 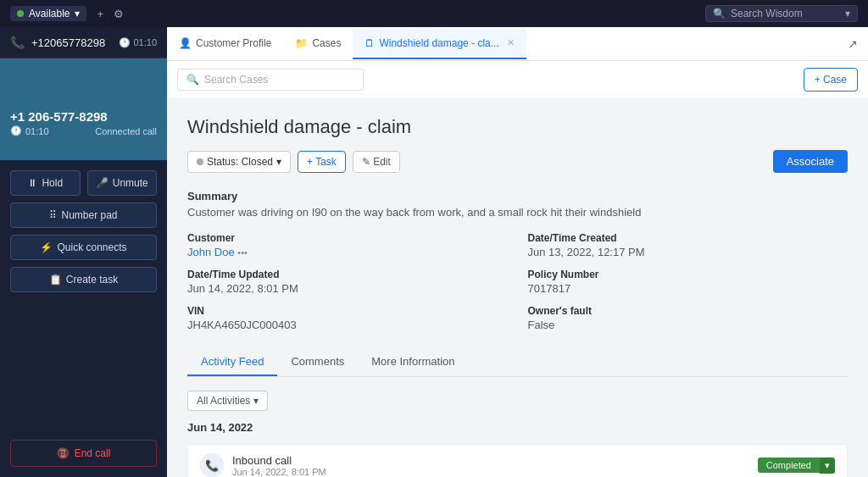 What do you see at coordinates (212, 465) in the screenshot?
I see `phone-call-icon: 📞` at bounding box center [212, 465].